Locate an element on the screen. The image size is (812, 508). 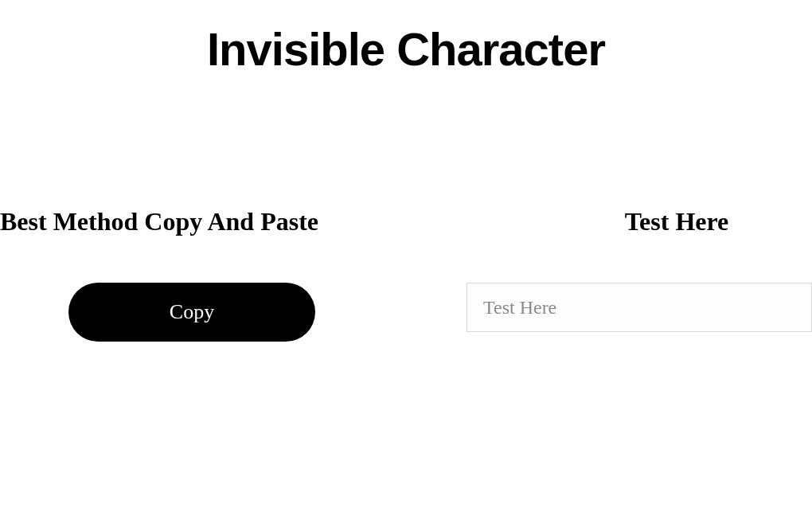
test-section-heading: Test Here is located at coordinates (677, 221).